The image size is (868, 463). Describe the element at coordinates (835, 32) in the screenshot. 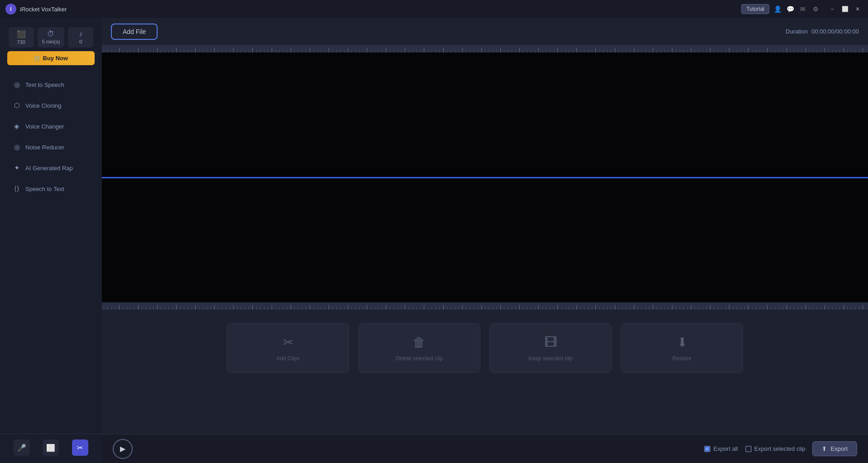

I see `duration-value: 00:00:00/00:00:00` at that location.